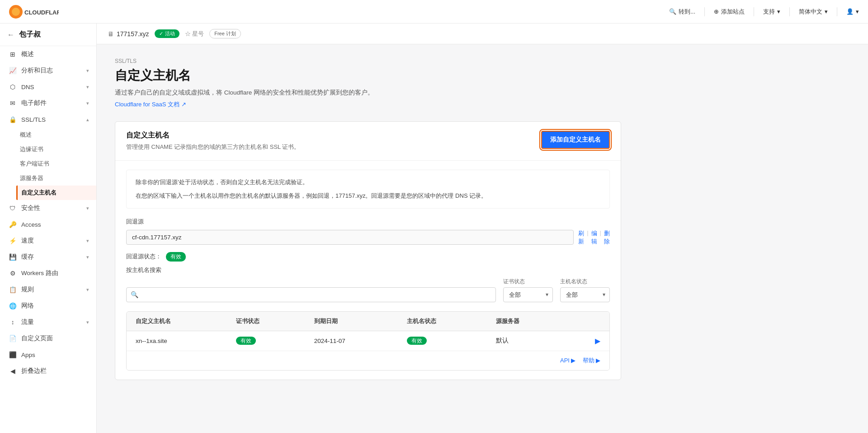 The width and height of the screenshot is (868, 433). I want to click on cert-status-group: 证书状态 全部 活动 过期 待处理, so click(528, 290).